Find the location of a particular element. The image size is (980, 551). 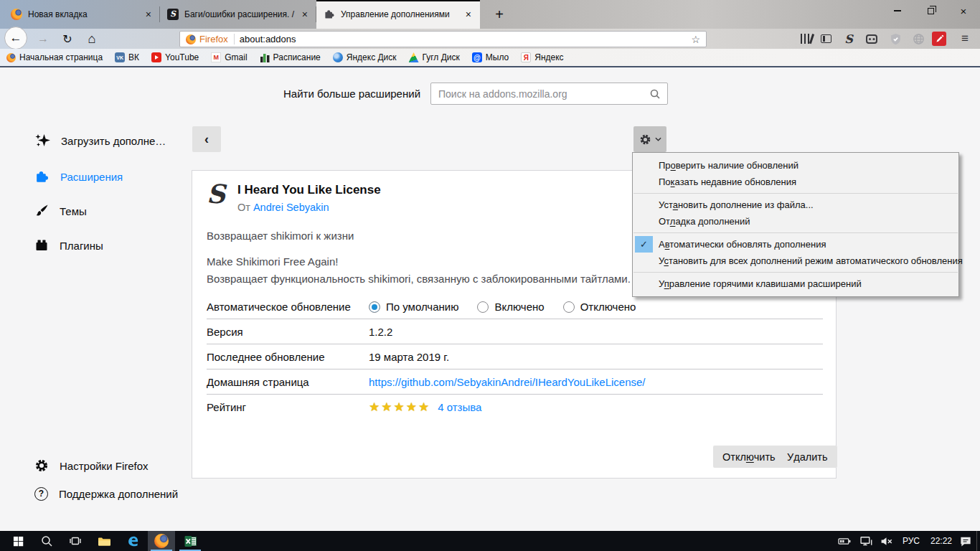

bookmark-gmail: MGmail is located at coordinates (229, 57).